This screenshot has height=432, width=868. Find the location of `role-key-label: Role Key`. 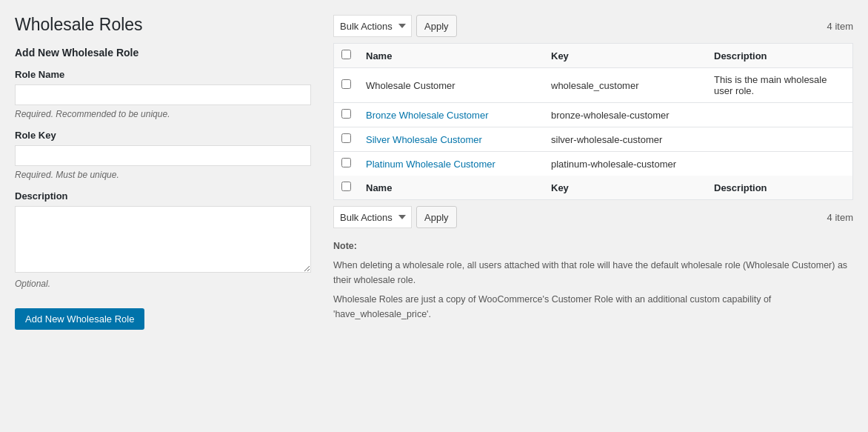

role-key-label: Role Key is located at coordinates (163, 135).